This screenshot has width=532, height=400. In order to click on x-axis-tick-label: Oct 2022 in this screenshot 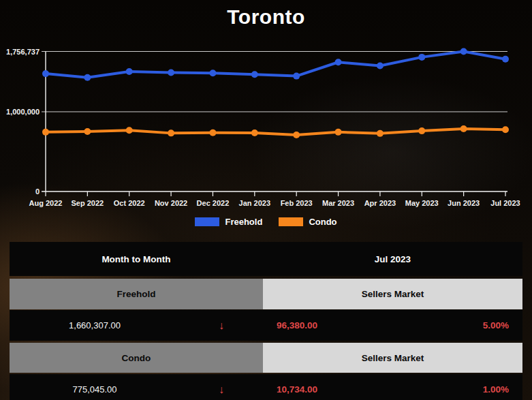, I will do `click(129, 203)`.